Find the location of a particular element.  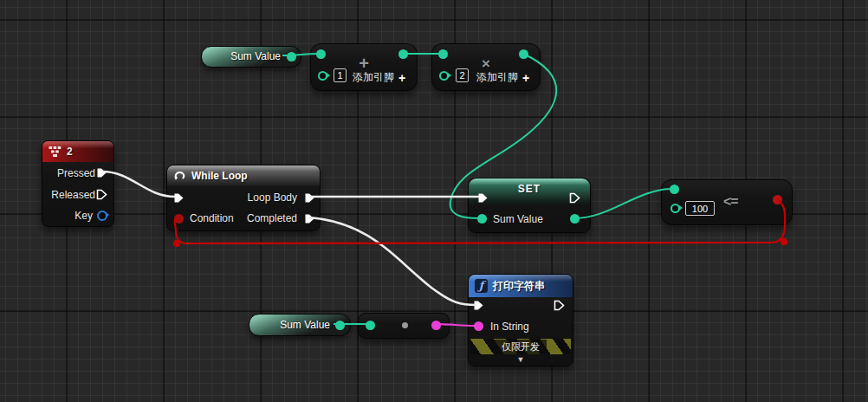

keyboard-icon is located at coordinates (55, 152).